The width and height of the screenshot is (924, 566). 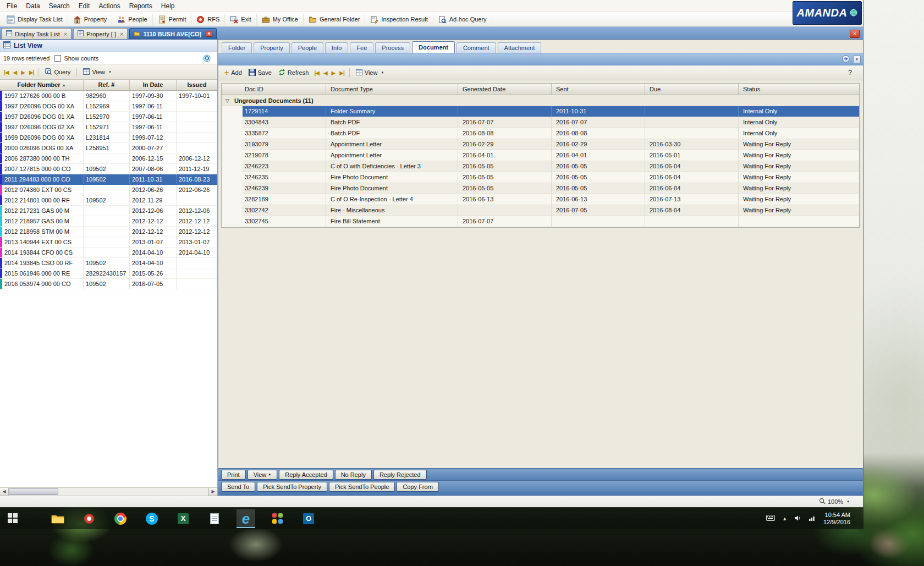 I want to click on folder-row: 1997 127626 000 00 B 982960 1997-09-30 1…, so click(x=109, y=96).